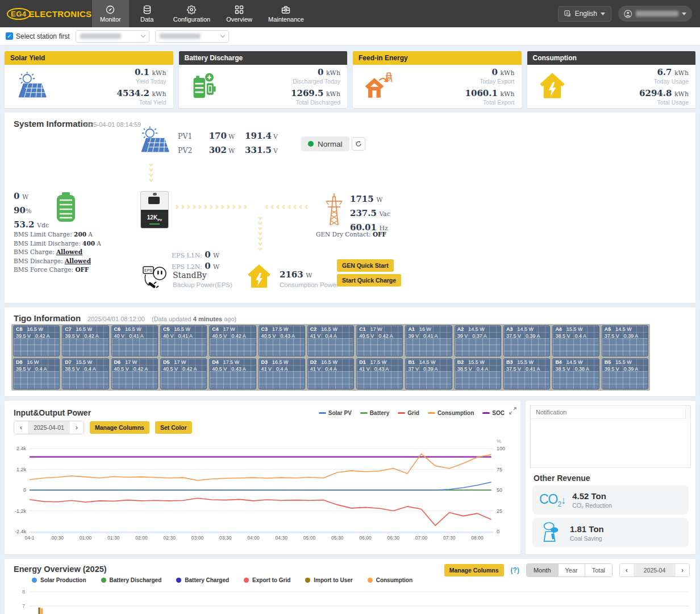 The height and width of the screenshot is (614, 700). Describe the element at coordinates (515, 570) in the screenshot. I see `help-icon: (?)` at that location.